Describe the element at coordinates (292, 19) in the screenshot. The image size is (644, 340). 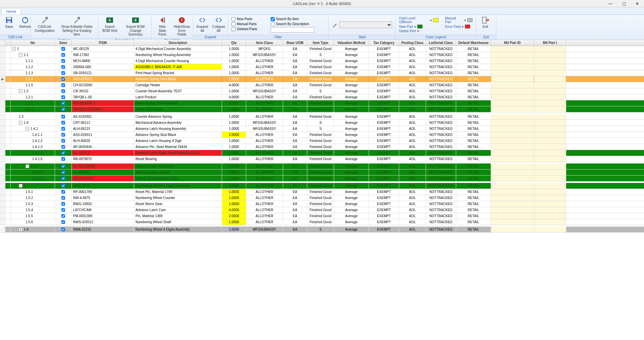
I see `search-by-item-checkbox: Search By Item` at that location.